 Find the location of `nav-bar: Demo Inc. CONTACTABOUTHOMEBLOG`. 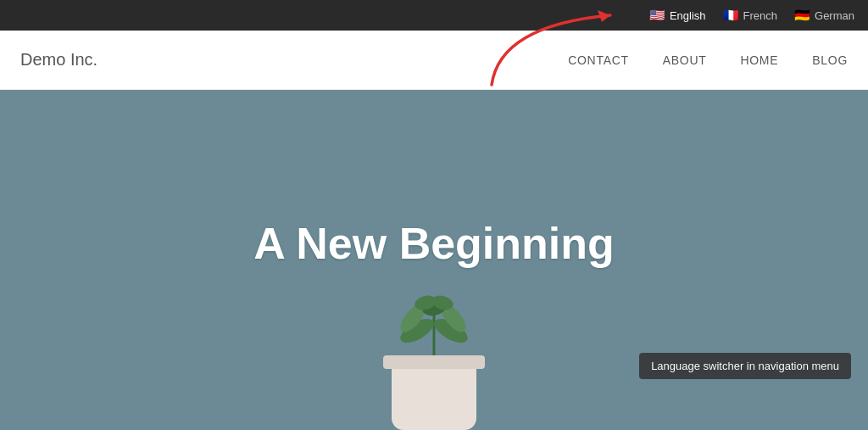

nav-bar: Demo Inc. CONTACTABOUTHOMEBLOG is located at coordinates (434, 60).